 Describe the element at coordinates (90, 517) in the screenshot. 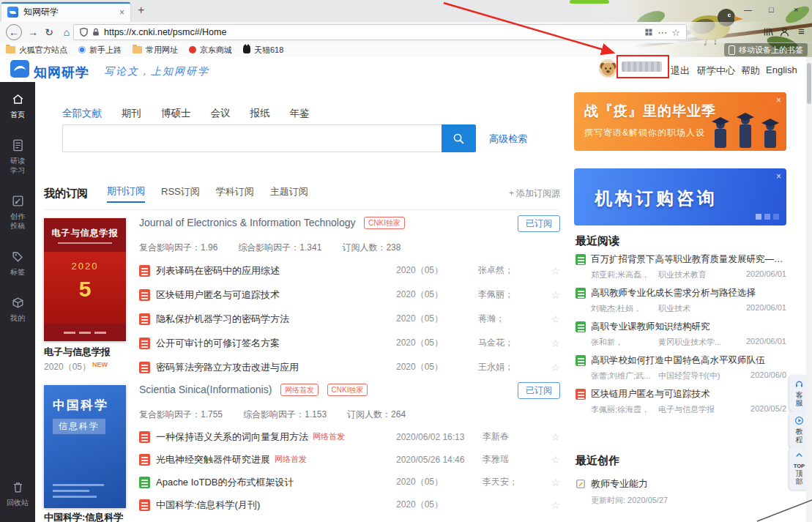

I see `journal-caption: 中国科学:信息科学` at that location.